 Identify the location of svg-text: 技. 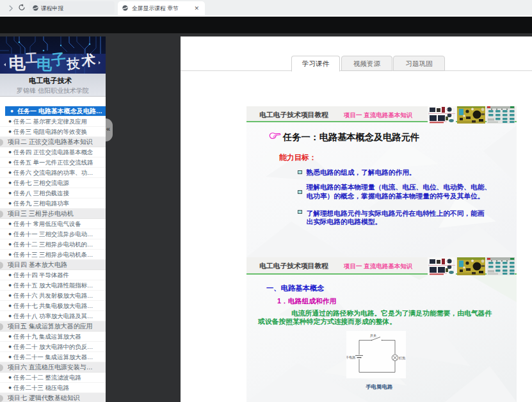
(73, 64).